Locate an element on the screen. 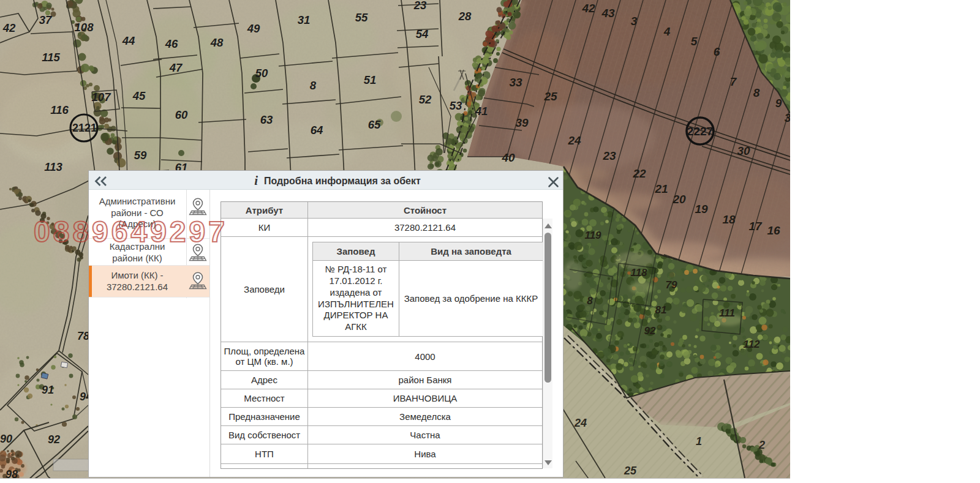 The image size is (980, 483). svg-text: 79 is located at coordinates (671, 285).